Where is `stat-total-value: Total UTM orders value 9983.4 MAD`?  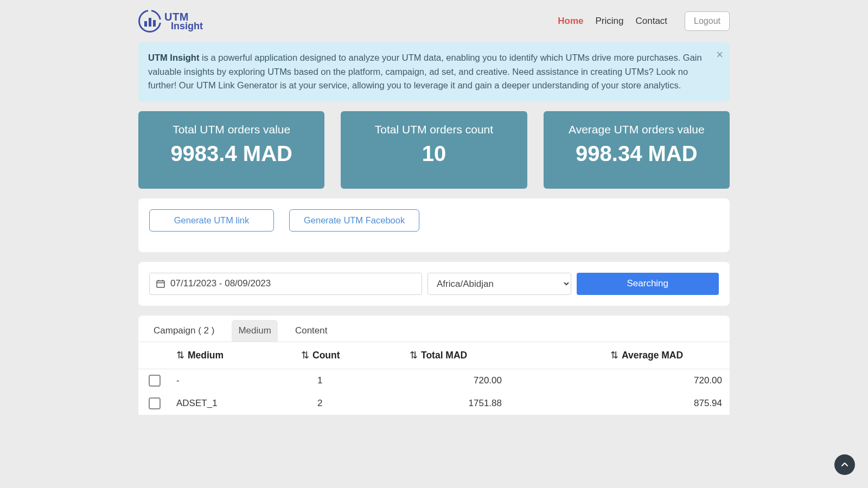 stat-total-value: Total UTM orders value 9983.4 MAD is located at coordinates (231, 150).